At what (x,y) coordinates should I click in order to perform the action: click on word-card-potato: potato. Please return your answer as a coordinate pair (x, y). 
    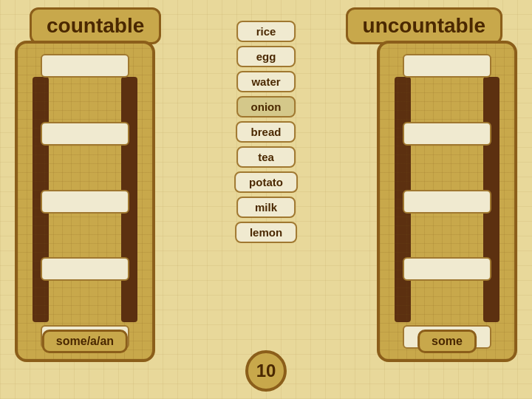
    Looking at the image, I should click on (266, 182).